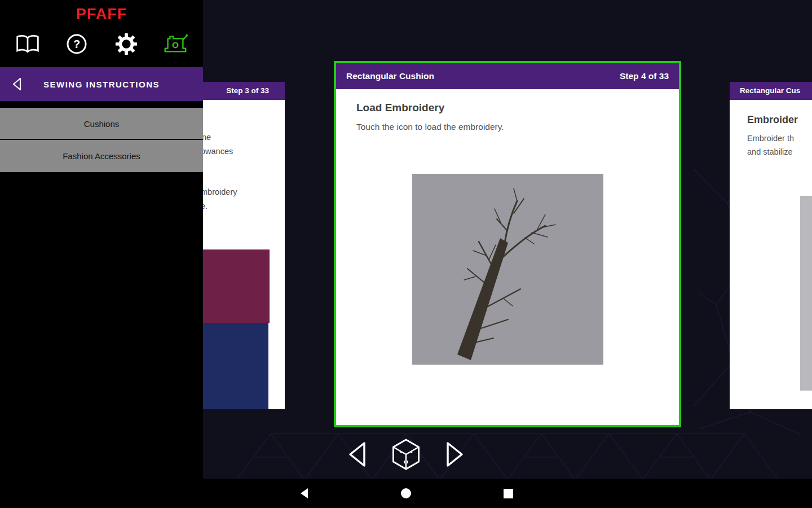  I want to click on next-step-header: Rectangular Cus, so click(771, 91).